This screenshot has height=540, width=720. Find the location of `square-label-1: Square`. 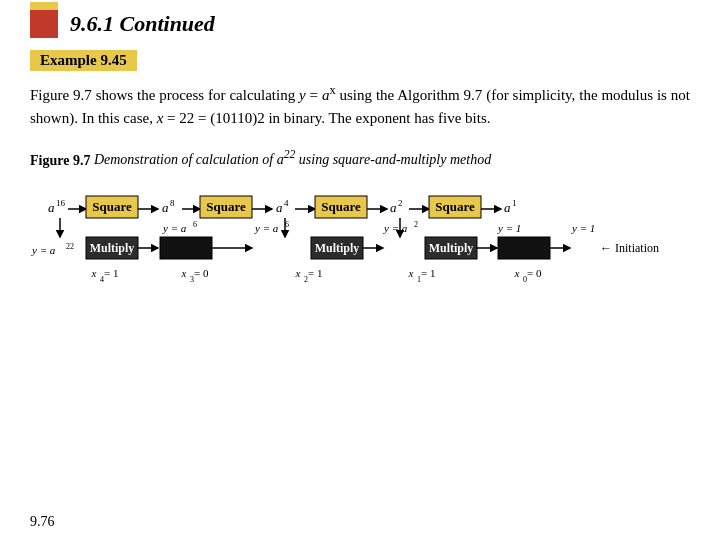

square-label-1: Square is located at coordinates (112, 206).